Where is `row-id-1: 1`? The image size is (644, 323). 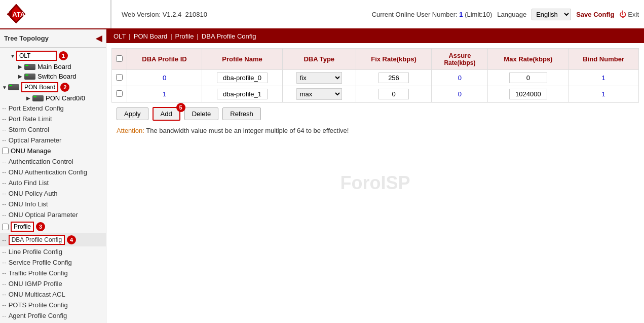
row-id-1: 1 is located at coordinates (164, 94).